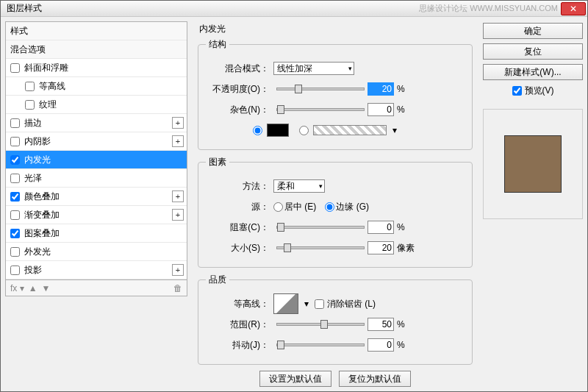  Describe the element at coordinates (96, 252) in the screenshot. I see `sidebar-item: 外发光` at that location.